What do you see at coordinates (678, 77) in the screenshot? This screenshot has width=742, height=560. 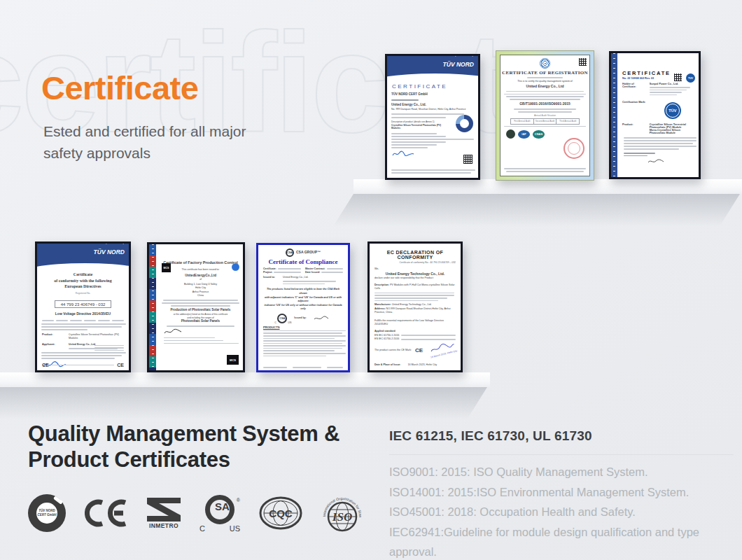 I see `qr-code` at bounding box center [678, 77].